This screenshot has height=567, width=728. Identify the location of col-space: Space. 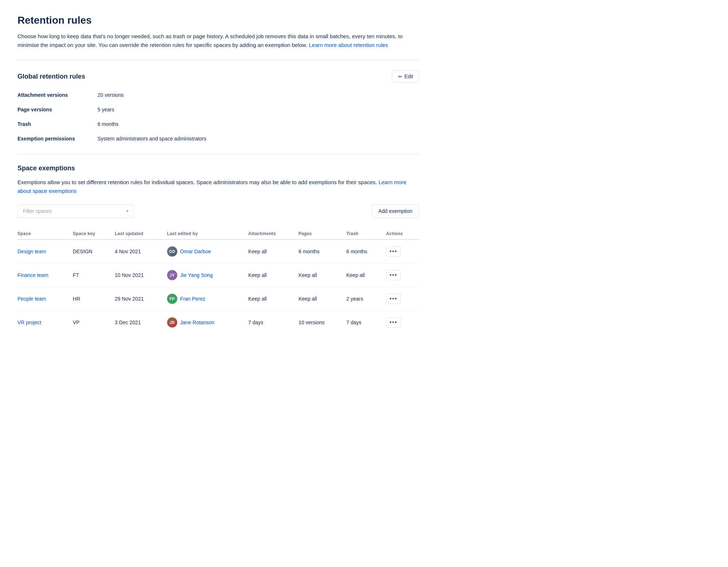
(45, 234).